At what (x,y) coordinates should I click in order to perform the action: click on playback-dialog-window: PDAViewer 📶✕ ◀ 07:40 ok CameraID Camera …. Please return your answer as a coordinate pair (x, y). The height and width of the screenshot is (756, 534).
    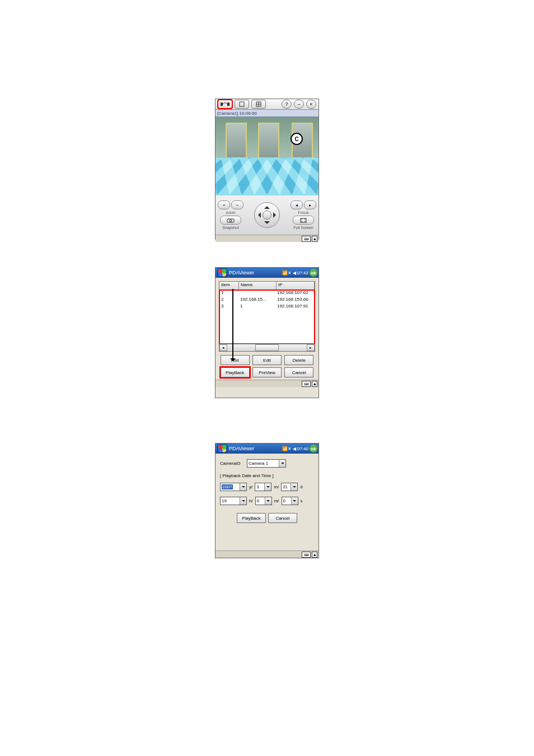
    Looking at the image, I should click on (267, 501).